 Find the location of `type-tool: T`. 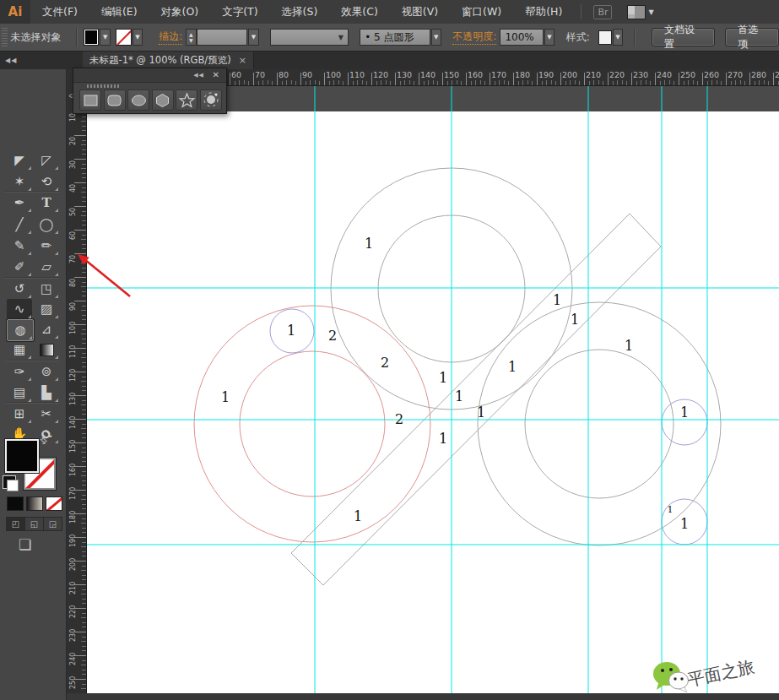

type-tool: T is located at coordinates (46, 203).